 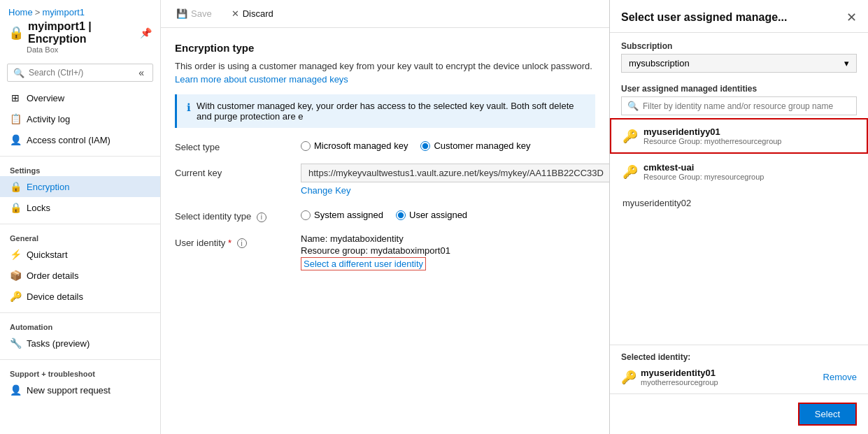 I want to click on radio-customer-label: Customer managed key, so click(x=482, y=145).